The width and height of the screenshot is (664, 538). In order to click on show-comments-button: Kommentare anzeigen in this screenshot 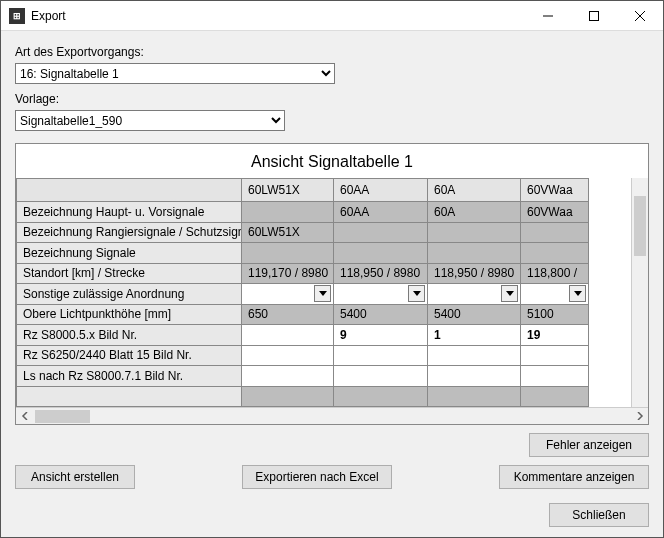, I will do `click(574, 477)`.